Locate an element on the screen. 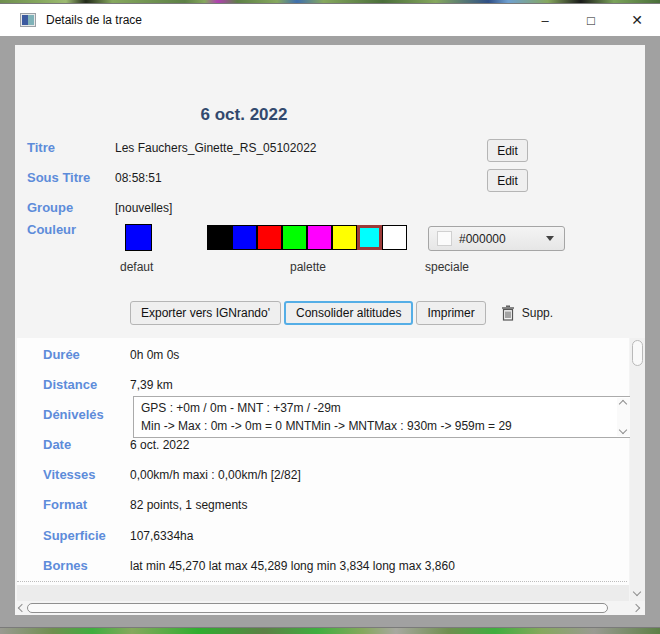  vitesses-label: Vitesses is located at coordinates (70, 474).